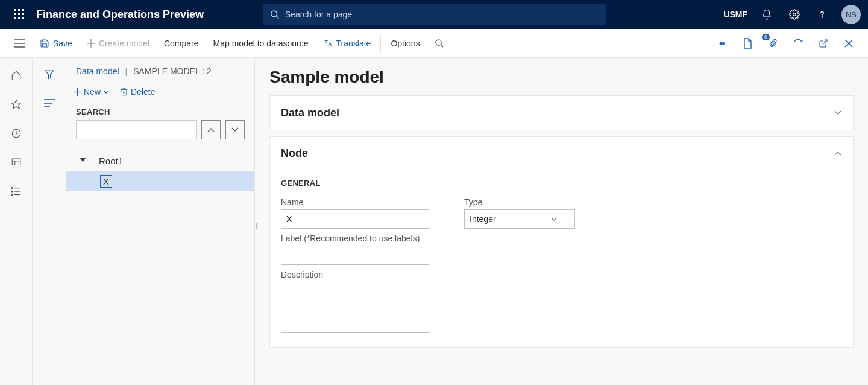 This screenshot has width=868, height=385. What do you see at coordinates (77, 92) in the screenshot?
I see `plus-icon` at bounding box center [77, 92].